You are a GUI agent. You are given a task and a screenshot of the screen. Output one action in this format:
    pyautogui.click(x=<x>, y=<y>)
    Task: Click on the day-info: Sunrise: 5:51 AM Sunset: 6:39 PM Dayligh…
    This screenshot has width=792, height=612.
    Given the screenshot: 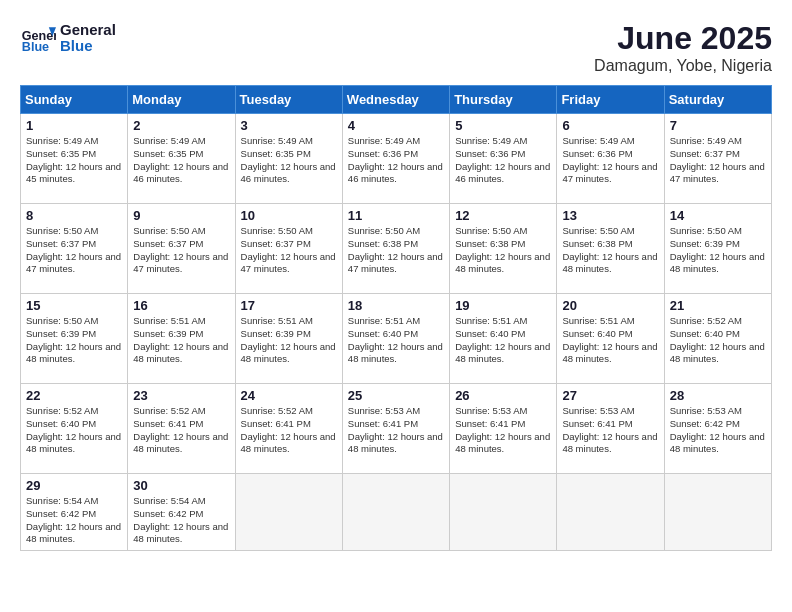 What is the action you would take?
    pyautogui.click(x=289, y=340)
    